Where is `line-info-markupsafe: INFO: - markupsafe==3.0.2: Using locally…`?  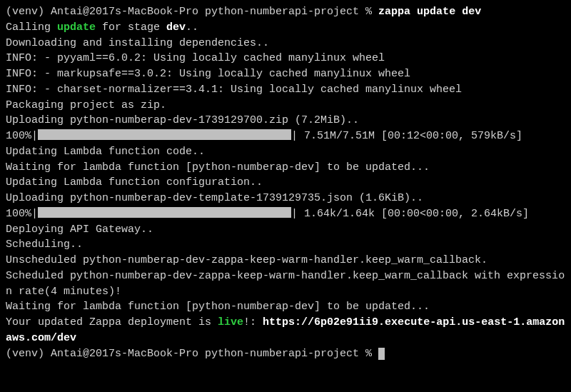 line-info-markupsafe: INFO: - markupsafe==3.0.2: Using locally… is located at coordinates (208, 74).